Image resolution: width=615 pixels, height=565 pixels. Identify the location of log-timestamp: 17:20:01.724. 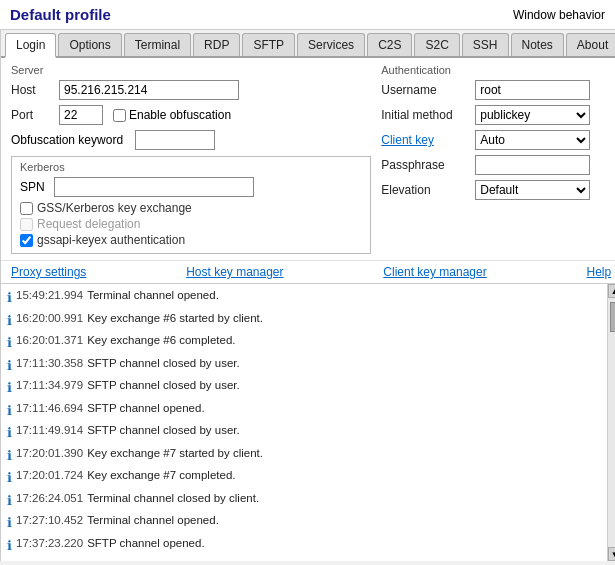
(50, 476).